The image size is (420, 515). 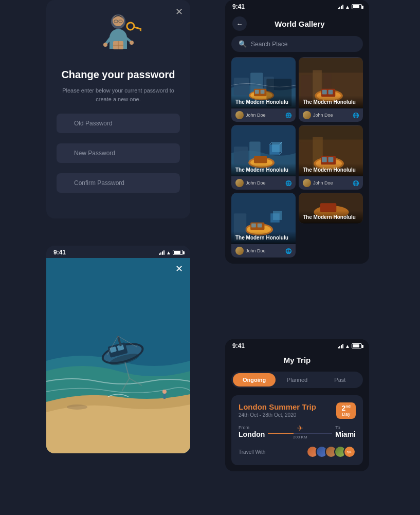 I want to click on card-username-3: John Doe, so click(x=256, y=183).